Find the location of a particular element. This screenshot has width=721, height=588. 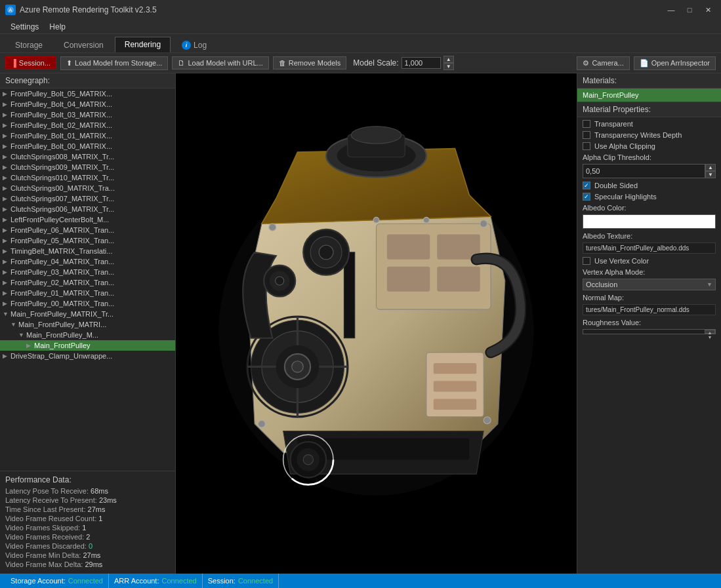

tree-item: ▶FrontPulley_Bolt_05_MATRIX... is located at coordinates (88, 94).